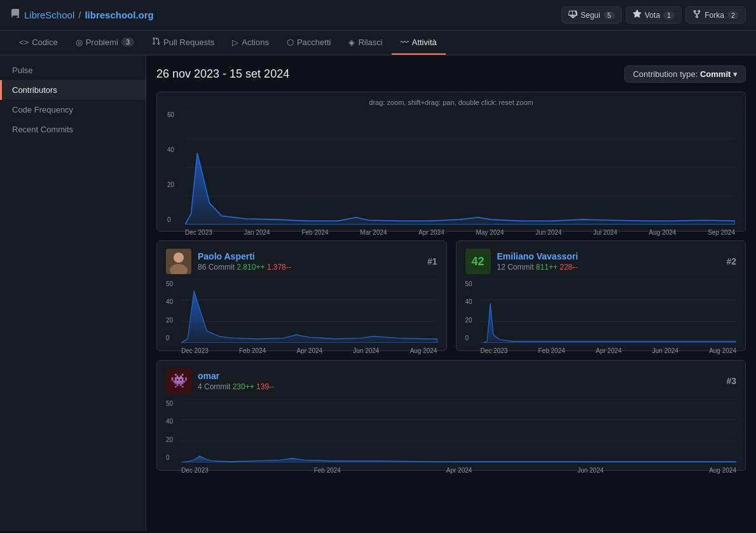 The image size is (756, 533). Describe the element at coordinates (128, 42) in the screenshot. I see `issues-badge: 3` at that location.